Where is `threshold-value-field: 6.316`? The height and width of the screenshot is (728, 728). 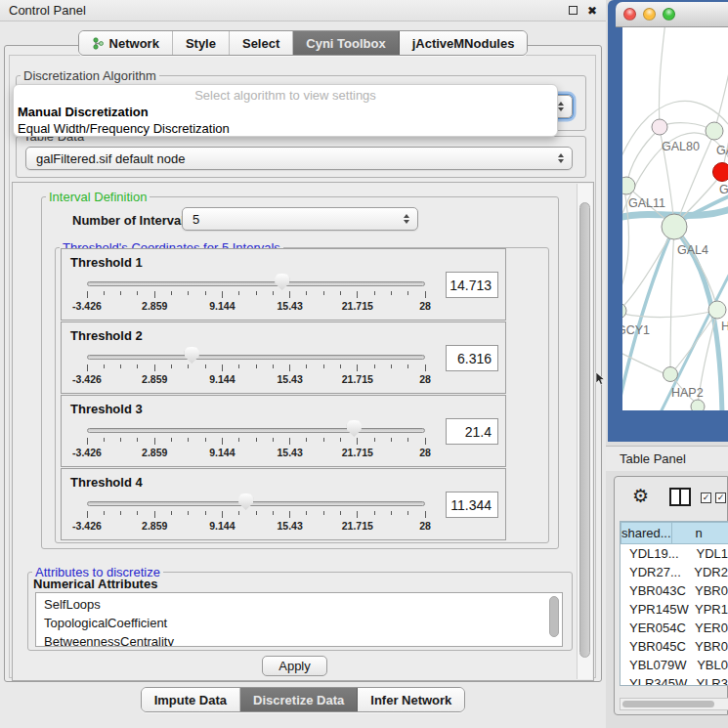
threshold-value-field: 6.316 is located at coordinates (472, 358).